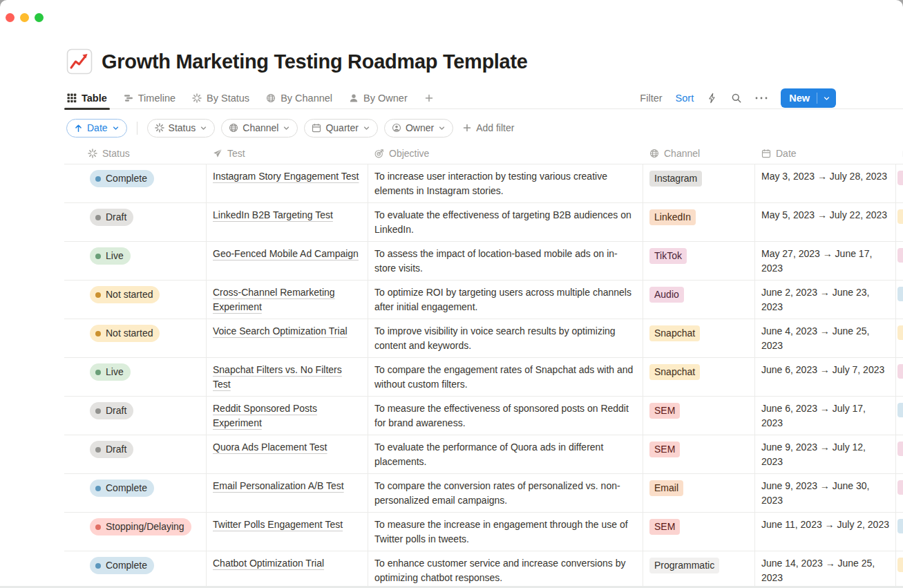  Describe the element at coordinates (826, 184) in the screenshot. I see `date-cell: May 3, 2023 → July 28, 2023` at that location.